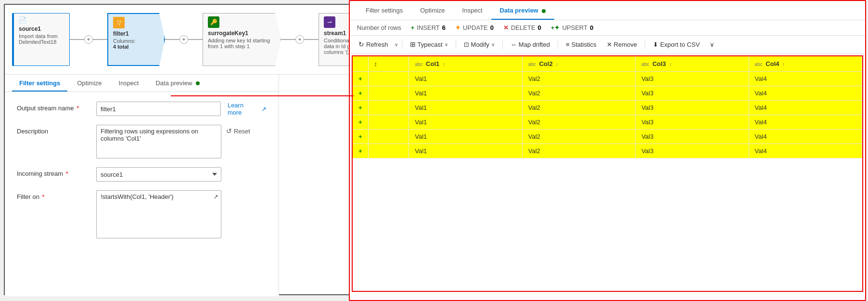 The height and width of the screenshot is (301, 868). Describe the element at coordinates (712, 44) in the screenshot. I see `more-button: ∨` at that location.